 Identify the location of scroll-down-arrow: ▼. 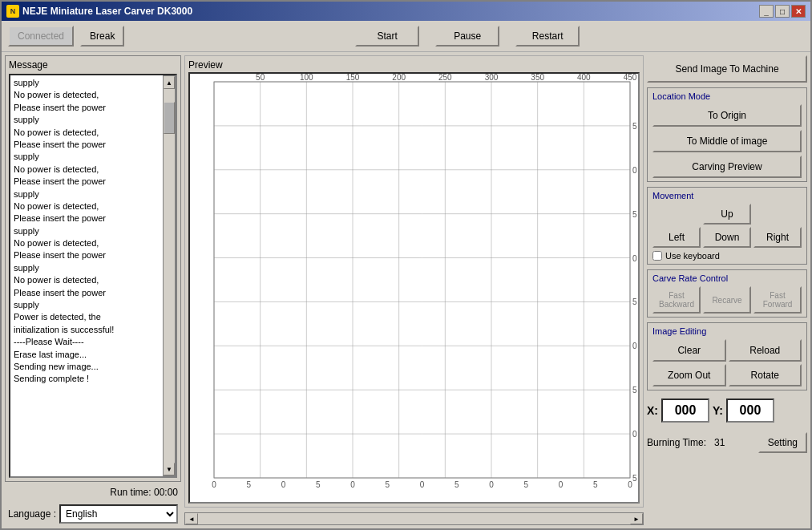
(169, 469).